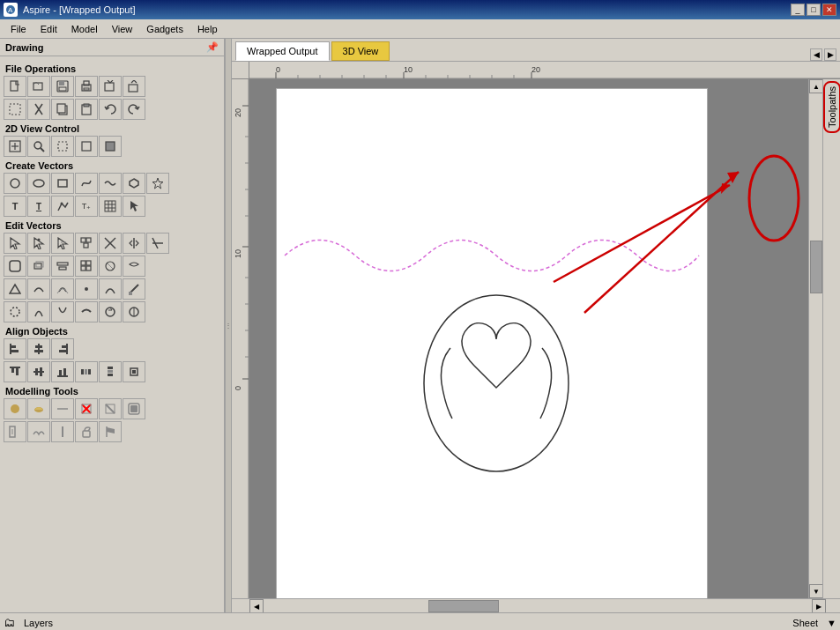 This screenshot has height=630, width=840. Describe the element at coordinates (15, 289) in the screenshot. I see `weld-tool` at that location.